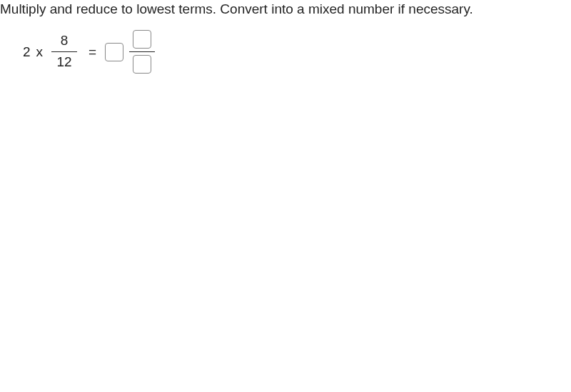 Image resolution: width=571 pixels, height=392 pixels. Describe the element at coordinates (93, 52) in the screenshot. I see `equals-sign: =` at that location.